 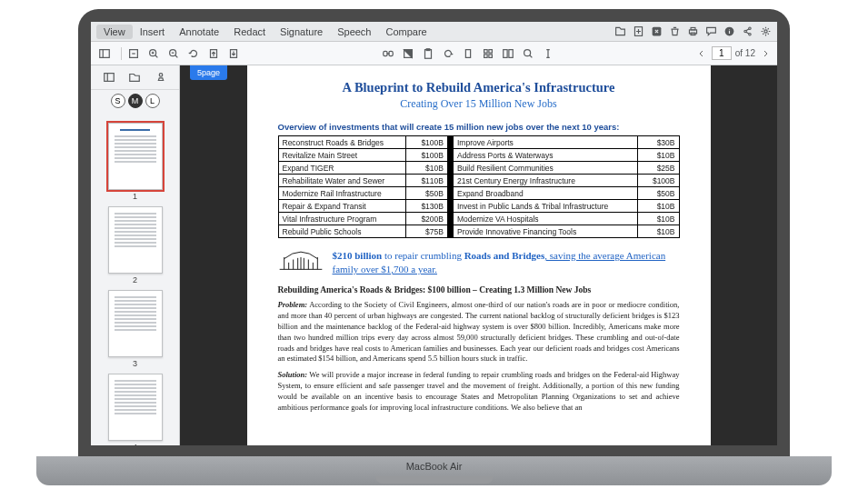 What do you see at coordinates (620, 32) in the screenshot?
I see `open-file-icon` at bounding box center [620, 32].